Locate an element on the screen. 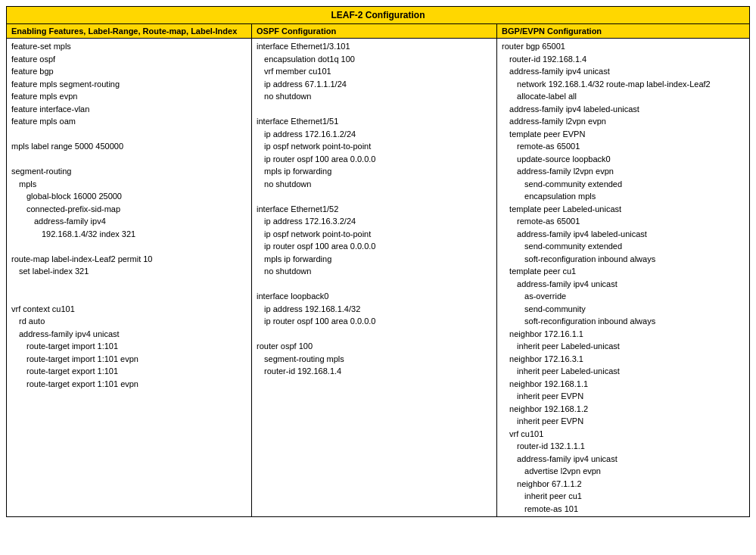 Image resolution: width=756 pixels, height=555 pixels. list-item: mpls label range 5000 450000 is located at coordinates (129, 147).